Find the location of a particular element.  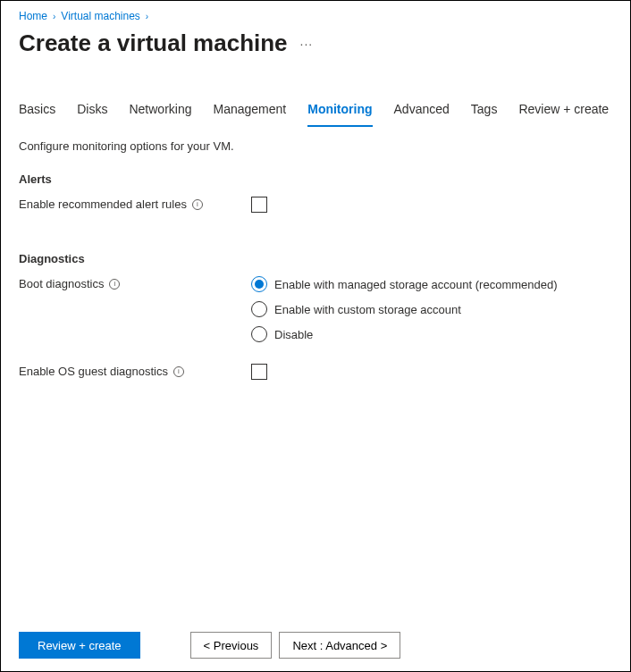

field-label: Enable OS guest diagnostics i is located at coordinates (135, 371).